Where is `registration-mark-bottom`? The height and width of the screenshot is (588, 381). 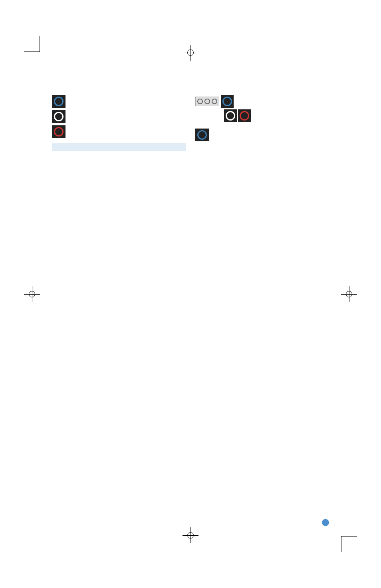
registration-mark-bottom is located at coordinates (190, 535).